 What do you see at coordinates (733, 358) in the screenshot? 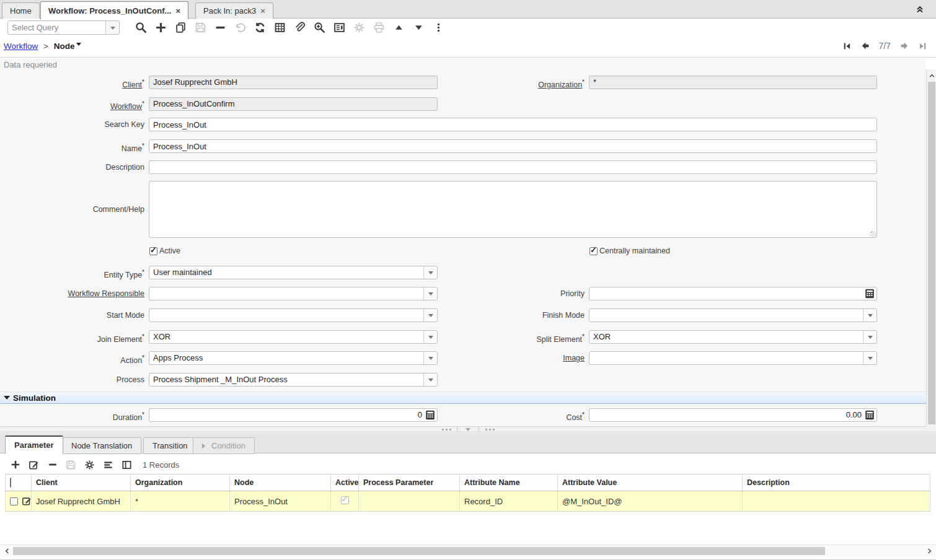
I see `image-combo` at bounding box center [733, 358].